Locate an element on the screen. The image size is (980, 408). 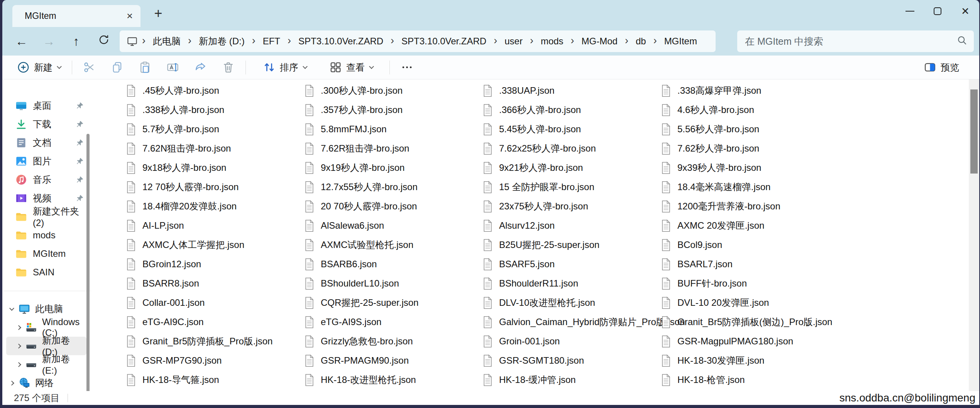
forward-button: → is located at coordinates (49, 41).